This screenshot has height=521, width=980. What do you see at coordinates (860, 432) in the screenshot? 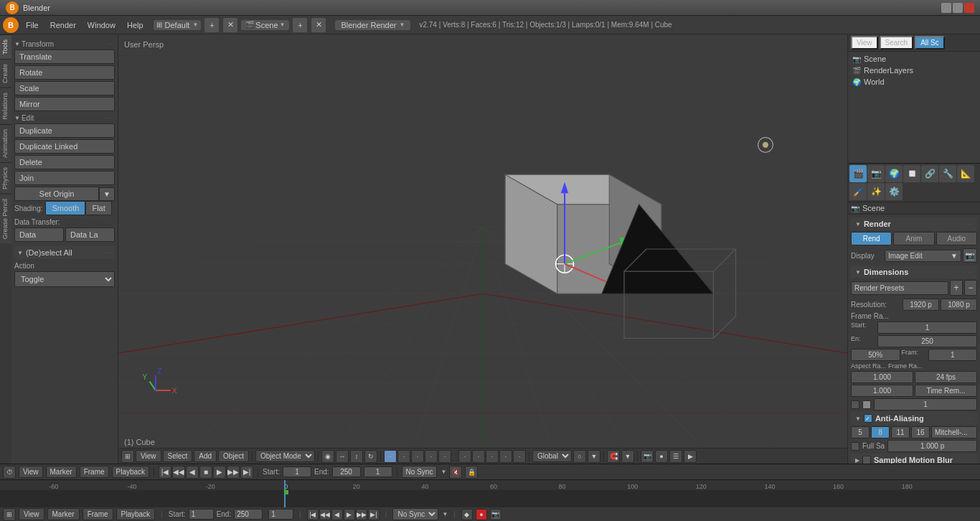
I see `aa-5: 5` at bounding box center [860, 432].